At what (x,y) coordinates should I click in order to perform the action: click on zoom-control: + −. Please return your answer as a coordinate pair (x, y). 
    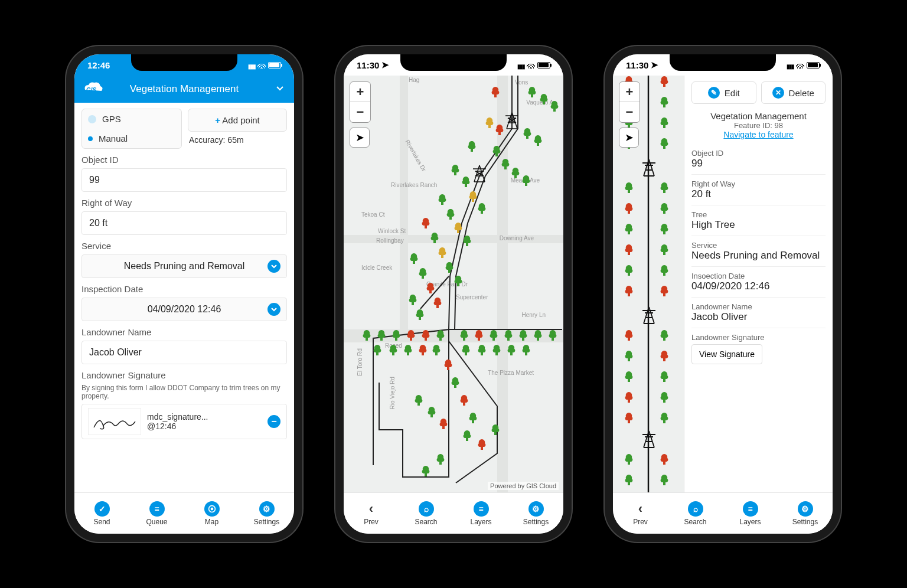
    Looking at the image, I should click on (629, 102).